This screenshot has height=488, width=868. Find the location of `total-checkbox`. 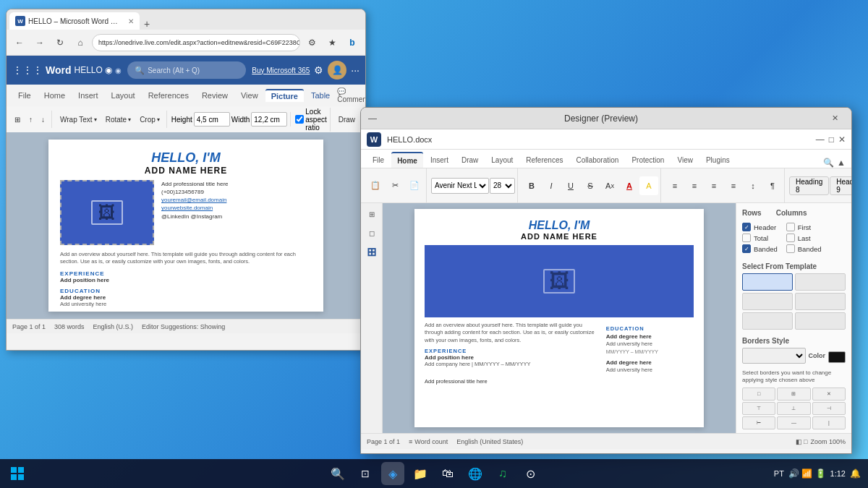

total-checkbox is located at coordinates (746, 238).